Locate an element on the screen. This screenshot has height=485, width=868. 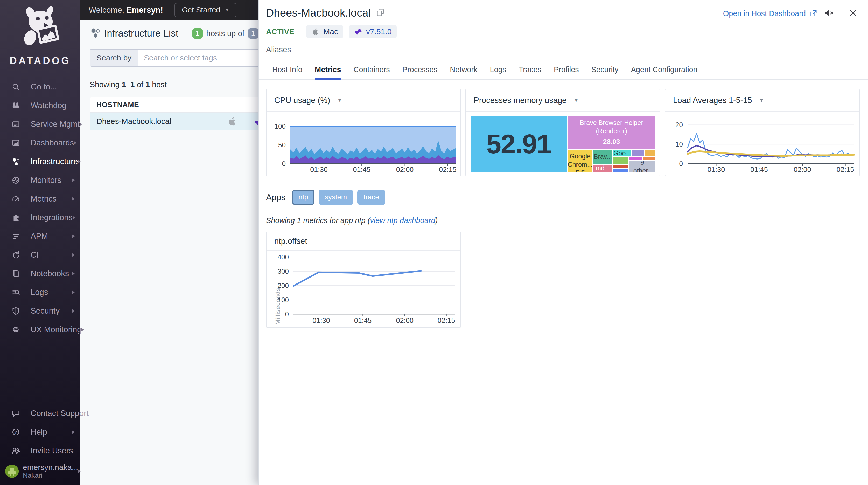
treemap-block: Brav... is located at coordinates (603, 156).